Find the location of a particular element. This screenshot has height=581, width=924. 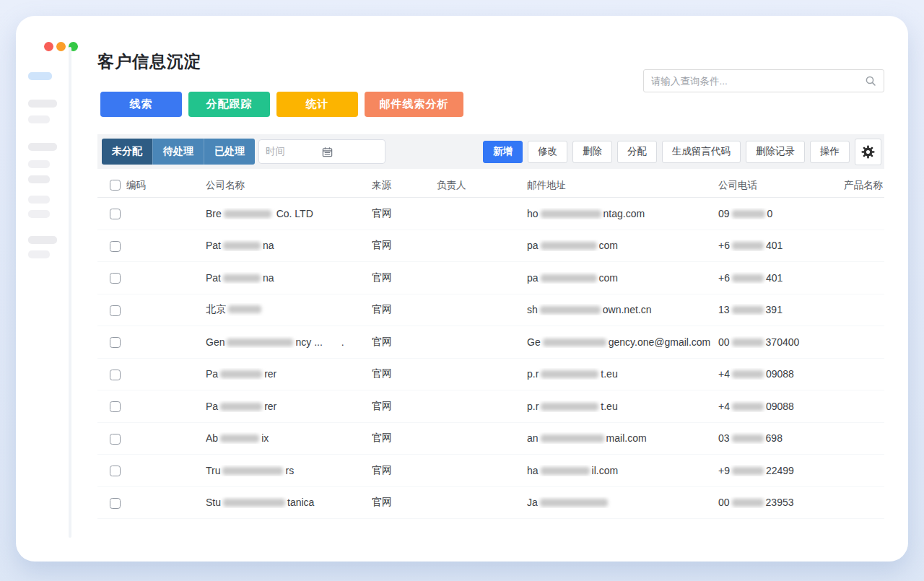

cell-phone: +922499 is located at coordinates (772, 471).